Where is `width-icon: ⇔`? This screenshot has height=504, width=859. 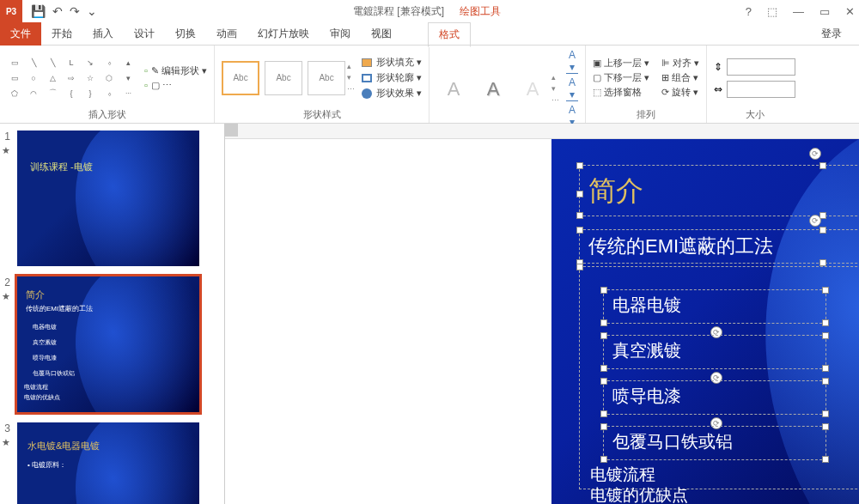
width-icon: ⇔ is located at coordinates (718, 89).